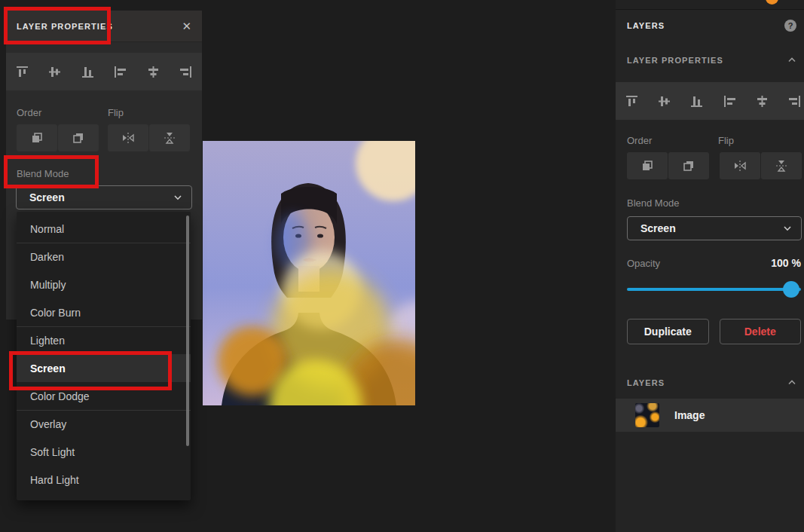 The image size is (804, 532). What do you see at coordinates (772, 2) in the screenshot?
I see `avatar` at bounding box center [772, 2].